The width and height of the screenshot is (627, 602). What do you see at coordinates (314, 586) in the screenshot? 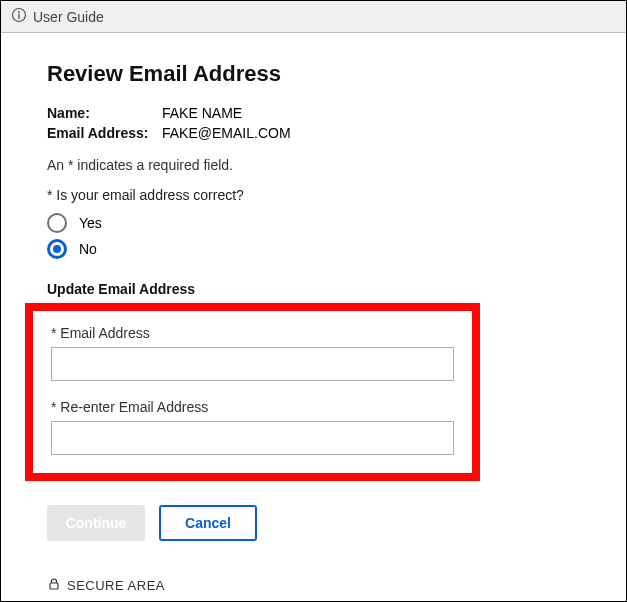
I see `secure-area-indicator: SECURE AREA` at bounding box center [314, 586].